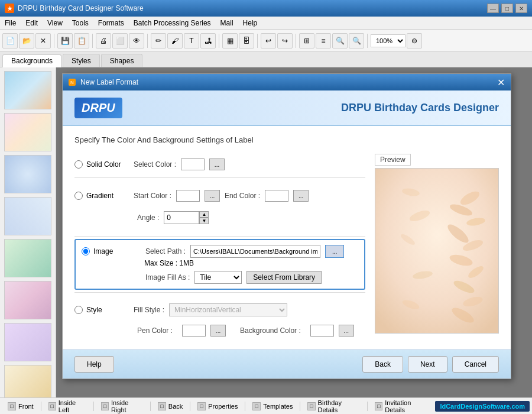 The image size is (532, 414). Describe the element at coordinates (181, 218) in the screenshot. I see `angle-input` at that location.